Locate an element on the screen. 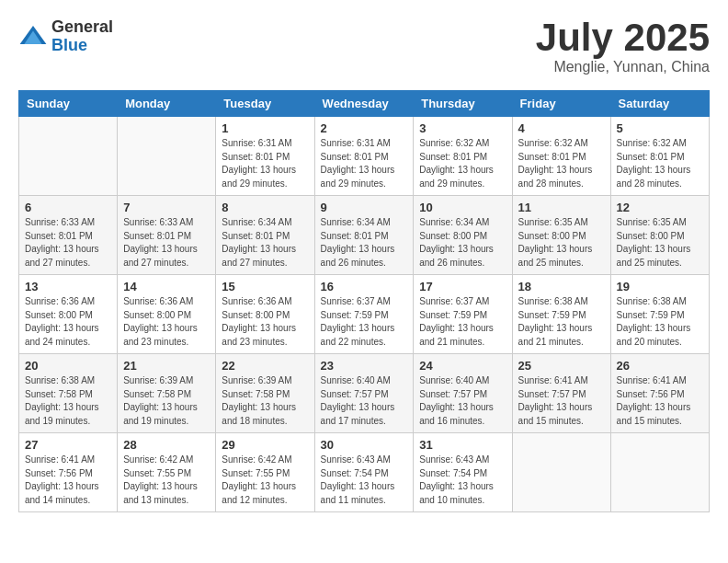 The image size is (728, 563). day-info: Sunrise: 6:34 AMSunset: 8:01 PMDaylight:… is located at coordinates (265, 243).